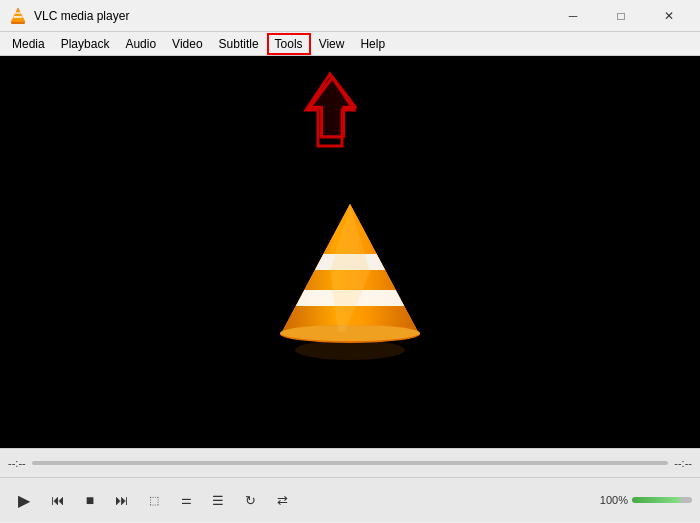 This screenshot has width=700, height=523. Describe the element at coordinates (350, 272) in the screenshot. I see `vlc-logo` at that location.